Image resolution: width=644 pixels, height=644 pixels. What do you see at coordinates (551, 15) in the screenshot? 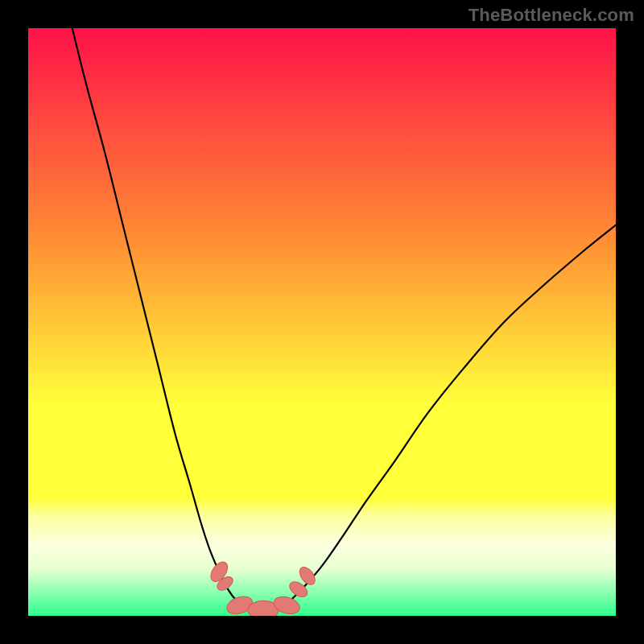
I see `watermark-text: TheBottleneck.com` at bounding box center [551, 15].